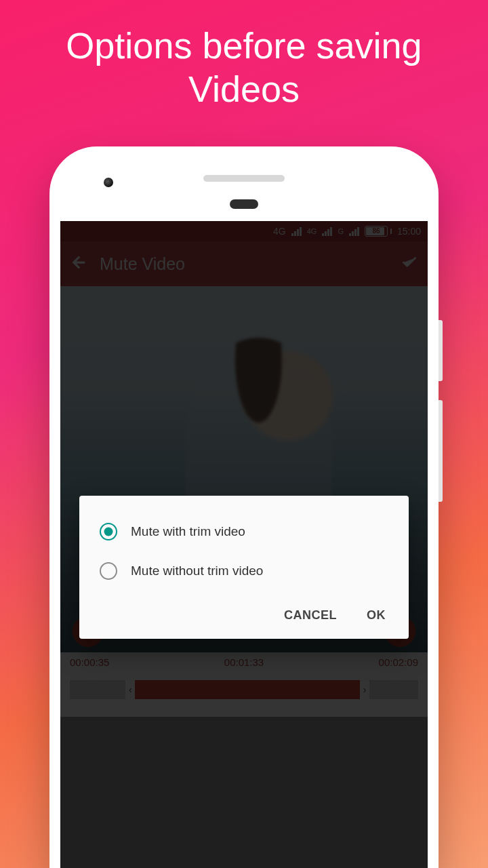 The height and width of the screenshot is (868, 488). Describe the element at coordinates (244, 204) in the screenshot. I see `proximity-sensor-icon` at that location.